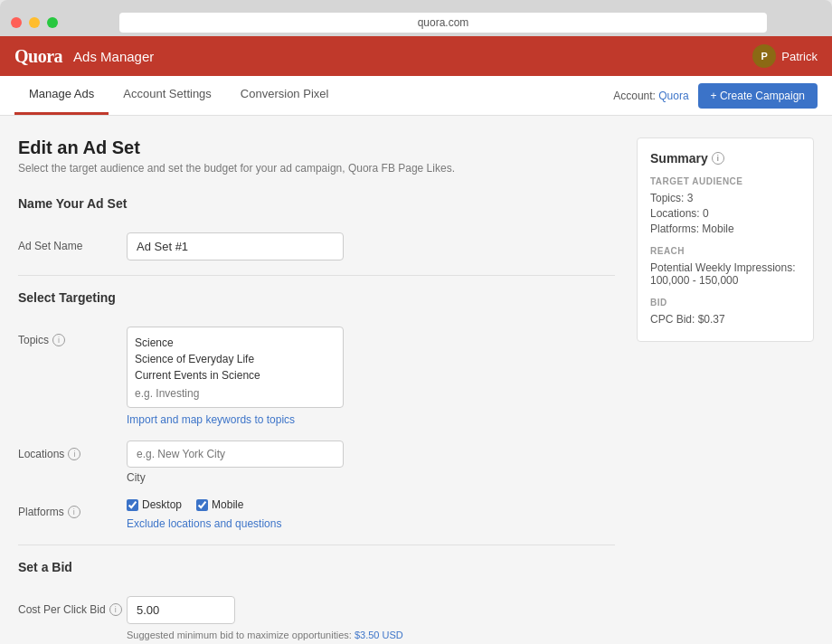  I want to click on platforms-info-icon: i, so click(74, 512).